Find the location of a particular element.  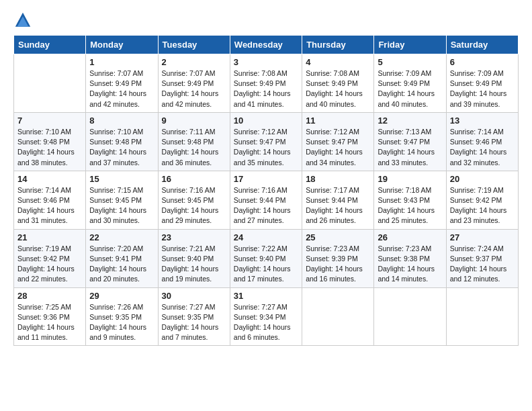

day-info: Sunrise: 7:27 AM Sunset: 9:34 PM Dayligh… is located at coordinates (266, 322).